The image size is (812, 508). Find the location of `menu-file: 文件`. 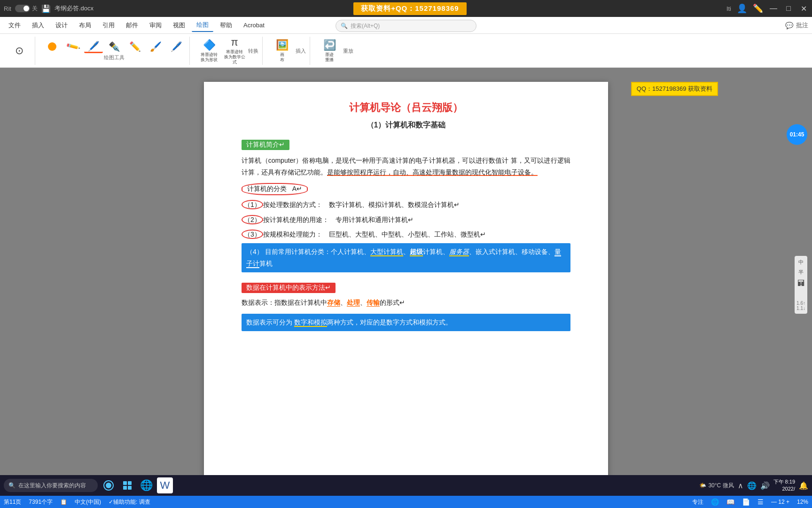

menu-file: 文件 is located at coordinates (15, 25).